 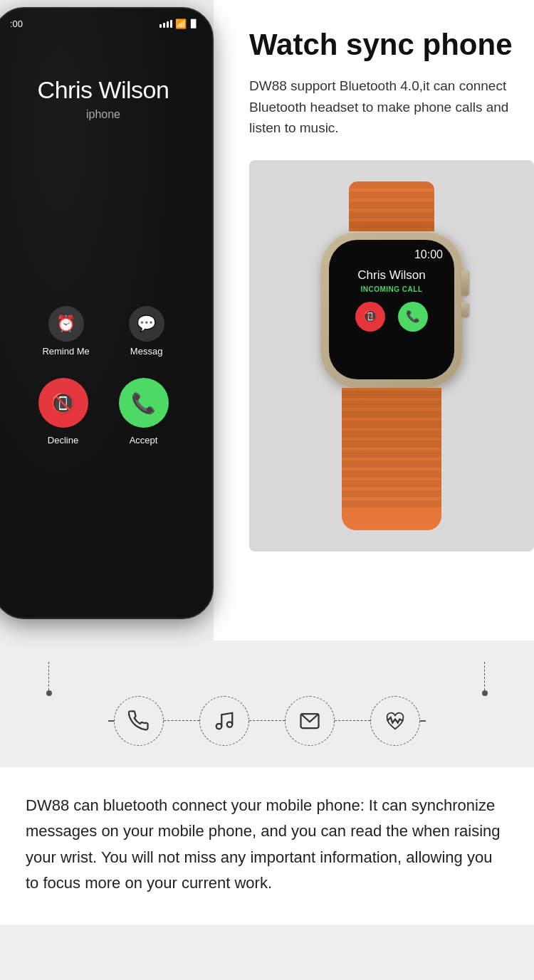 I want to click on phone-call-buttons: 📵 📞, so click(x=106, y=403).